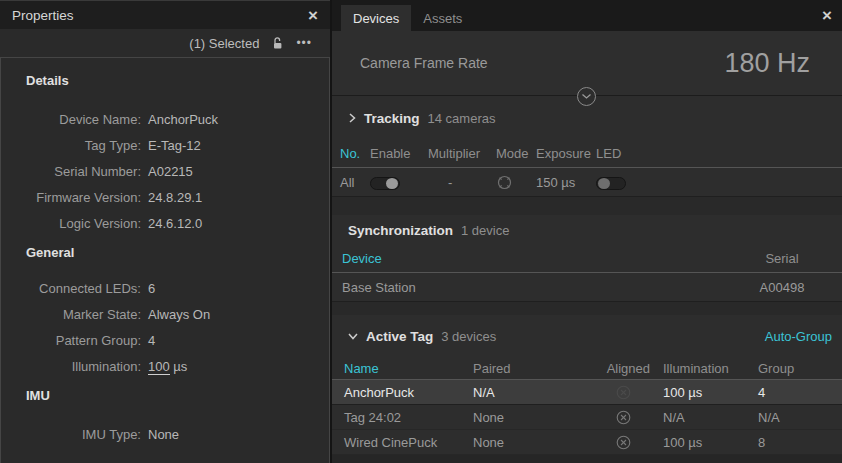 The width and height of the screenshot is (842, 463). What do you see at coordinates (587, 288) in the screenshot?
I see `sync-row-base-station: Base Station A00498` at bounding box center [587, 288].